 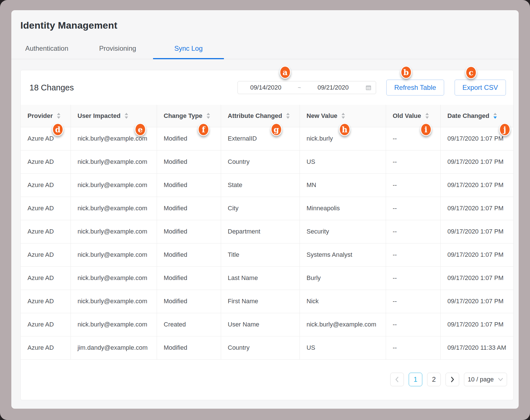 What do you see at coordinates (343, 185) in the screenshot?
I see `table-cell: MN` at bounding box center [343, 185].